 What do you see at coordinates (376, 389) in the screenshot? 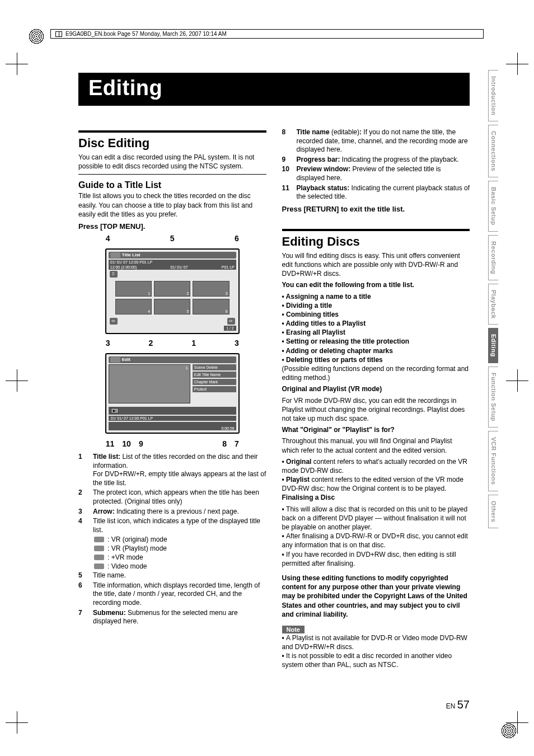
I see `original-playlist-heading: Original and Playlist (VR mode)` at bounding box center [376, 389].